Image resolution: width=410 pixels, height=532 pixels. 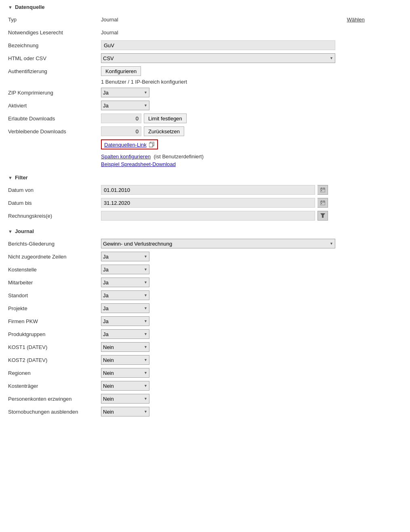 What do you see at coordinates (218, 244) in the screenshot?
I see `berichts-select-wrapper: Gewinn- und Verlustrechnung Bilanz Sonst…` at bounding box center [218, 244].